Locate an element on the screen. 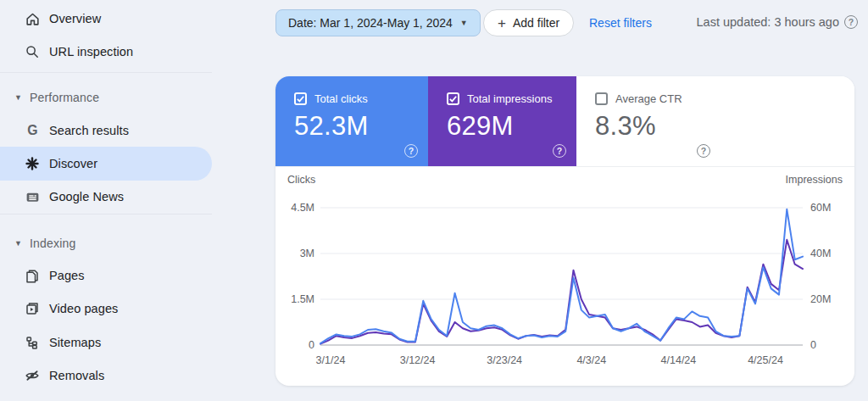  add-filter-label: Add filter is located at coordinates (536, 23).